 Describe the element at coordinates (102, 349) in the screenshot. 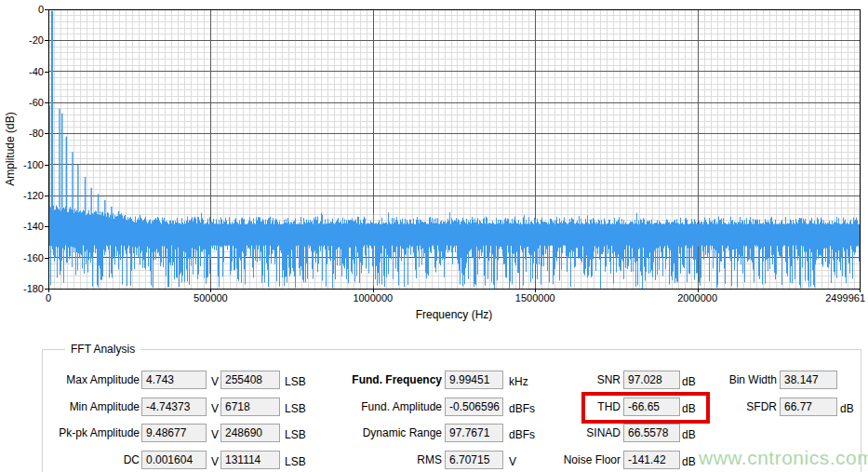

I see `fft-analysis-title: FFT Analysis` at that location.